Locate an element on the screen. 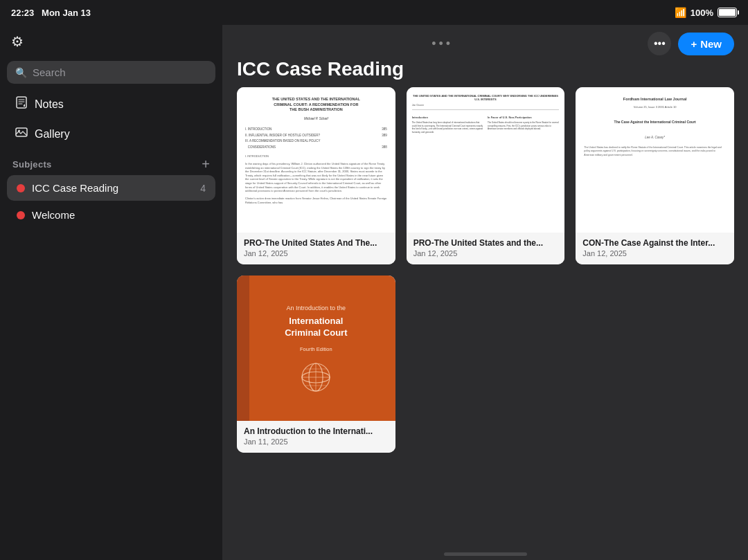 The width and height of the screenshot is (748, 560). status-time: 22:23 Mon Jan 13 is located at coordinates (51, 12).